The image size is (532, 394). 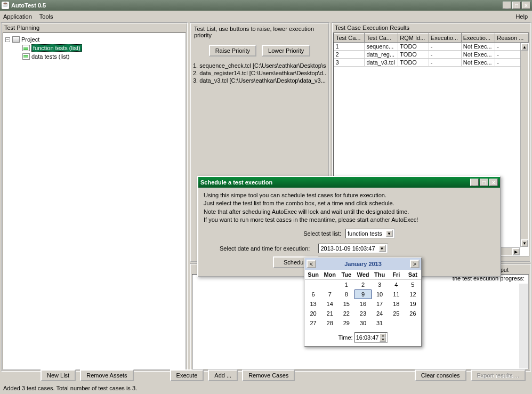 What do you see at coordinates (269, 375) in the screenshot?
I see `remove-cases-button: Remove Cases` at bounding box center [269, 375].